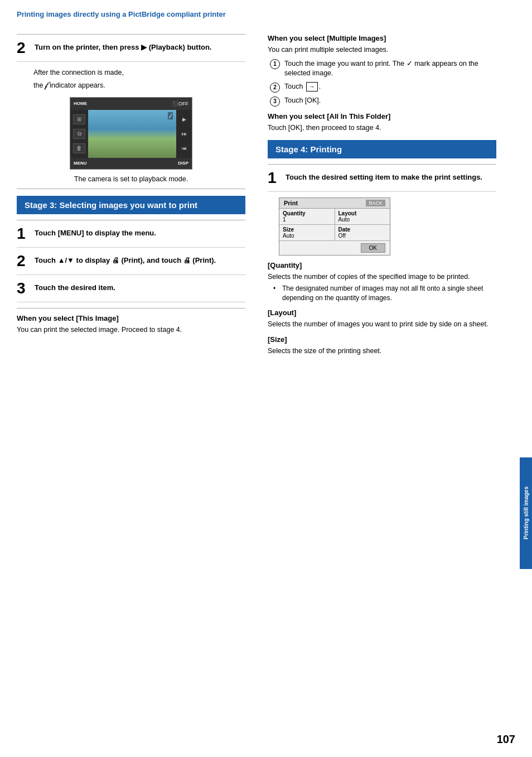 The image size is (532, 757). I want to click on divider-stage4, so click(382, 164).